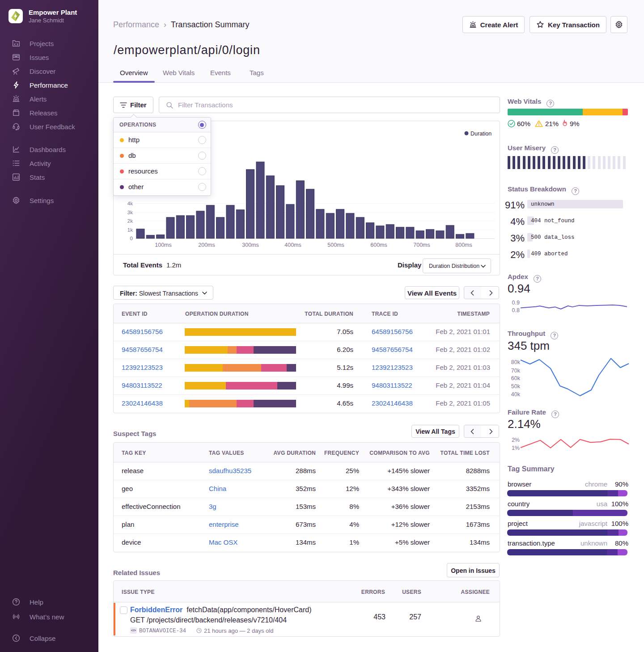  What do you see at coordinates (516, 440) in the screenshot?
I see `svg-text: 2%` at bounding box center [516, 440].